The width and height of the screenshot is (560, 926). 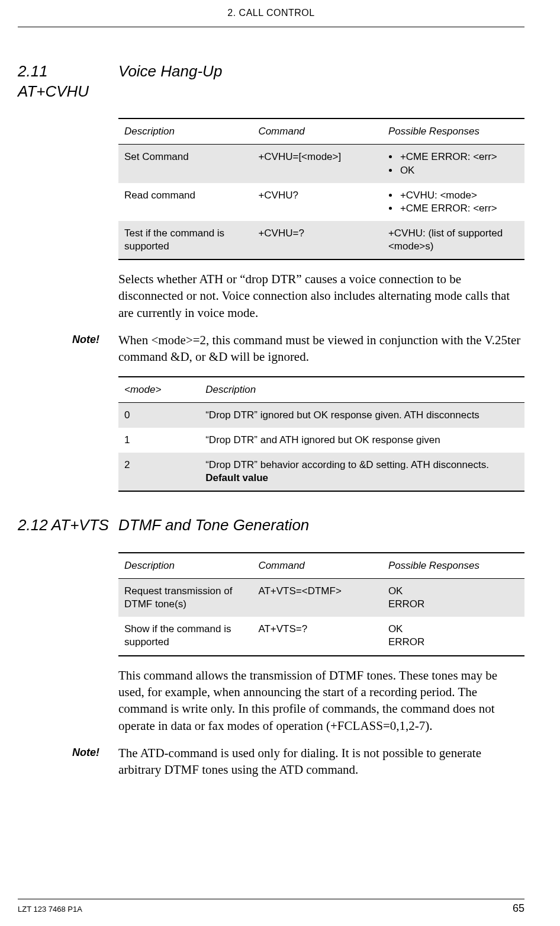 I want to click on cell-desc: Show if the command is supported, so click(x=185, y=636).